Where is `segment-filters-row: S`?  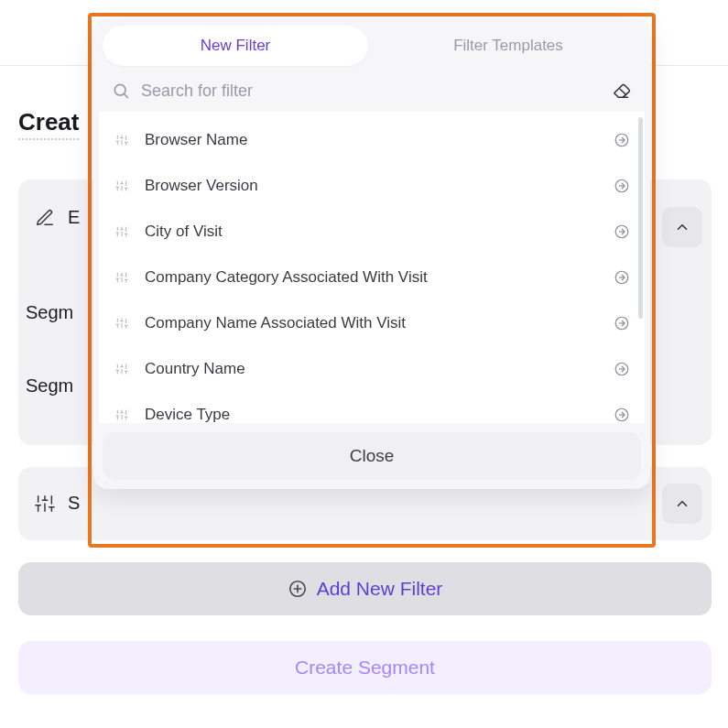
segment-filters-row: S is located at coordinates (57, 504).